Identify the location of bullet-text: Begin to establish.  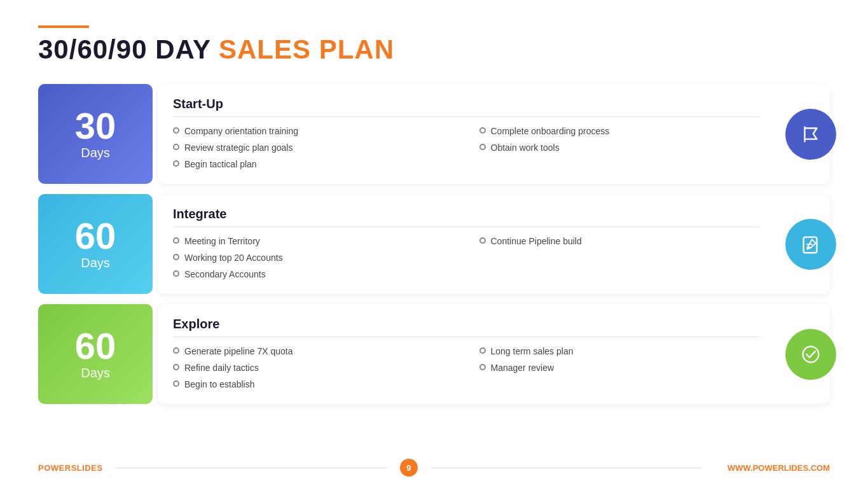
(220, 384).